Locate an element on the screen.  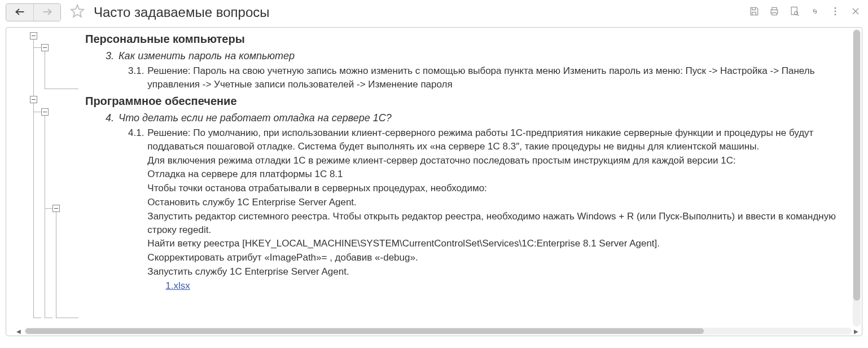
star-icon is located at coordinates (77, 12).